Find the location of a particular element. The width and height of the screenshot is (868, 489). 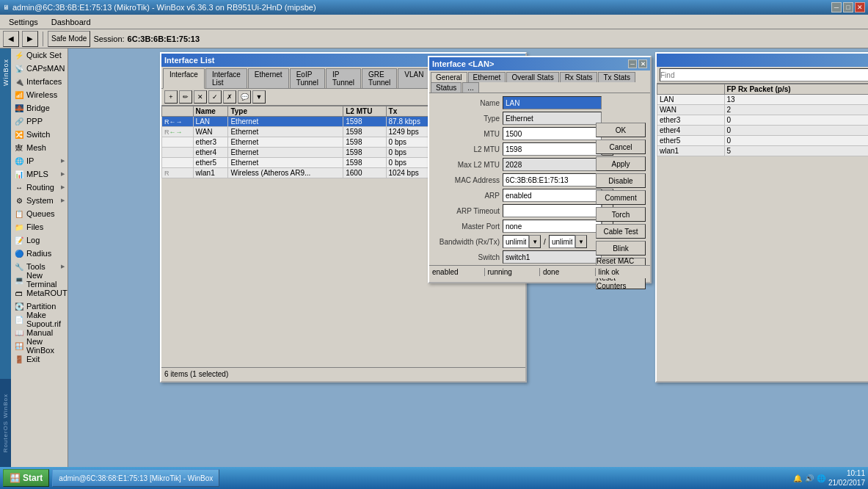

row-name: ether5 is located at coordinates (211, 163).